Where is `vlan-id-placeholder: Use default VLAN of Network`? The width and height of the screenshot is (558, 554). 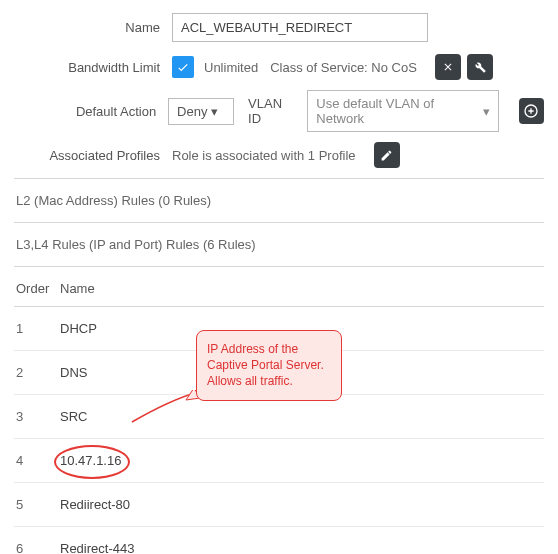 vlan-id-placeholder: Use default VLAN of Network is located at coordinates (398, 111).